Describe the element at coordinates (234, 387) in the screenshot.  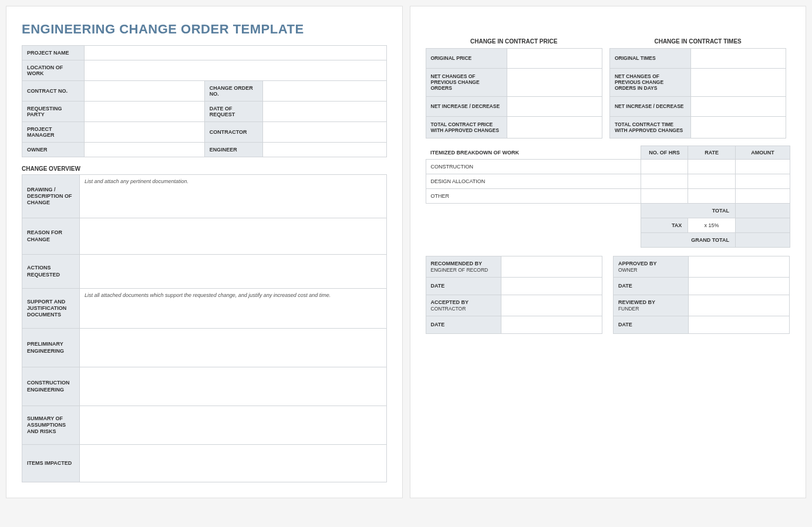
I see `construction-eng-field` at that location.